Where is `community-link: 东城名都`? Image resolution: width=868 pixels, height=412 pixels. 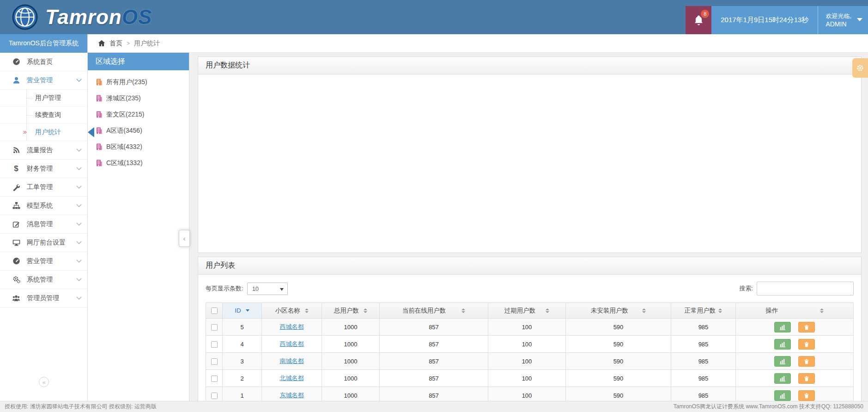
community-link: 东城名都 is located at coordinates (292, 395).